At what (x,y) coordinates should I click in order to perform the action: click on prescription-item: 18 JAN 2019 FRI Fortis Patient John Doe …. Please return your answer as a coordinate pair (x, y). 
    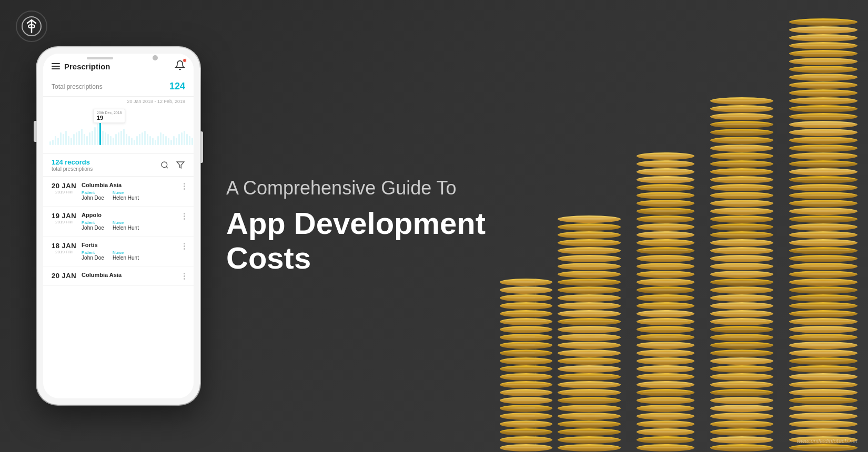
    Looking at the image, I should click on (118, 251).